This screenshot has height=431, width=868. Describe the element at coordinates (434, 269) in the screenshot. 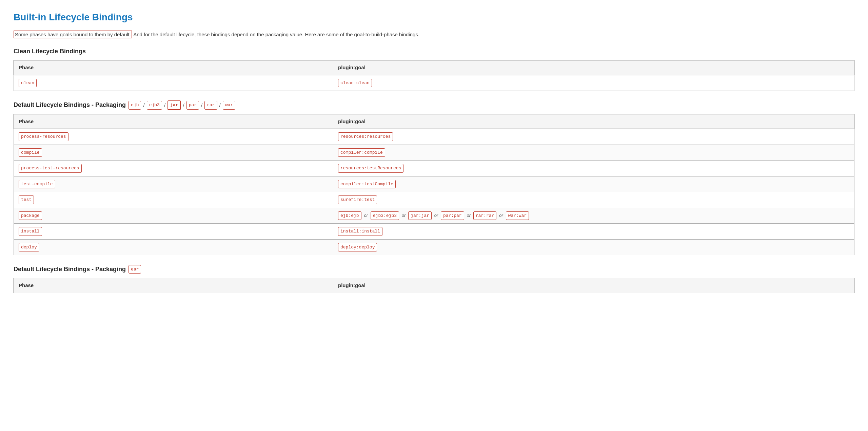

I see `default-ear-section-header: Default Lifecycle Bindings - Packaging e…` at that location.